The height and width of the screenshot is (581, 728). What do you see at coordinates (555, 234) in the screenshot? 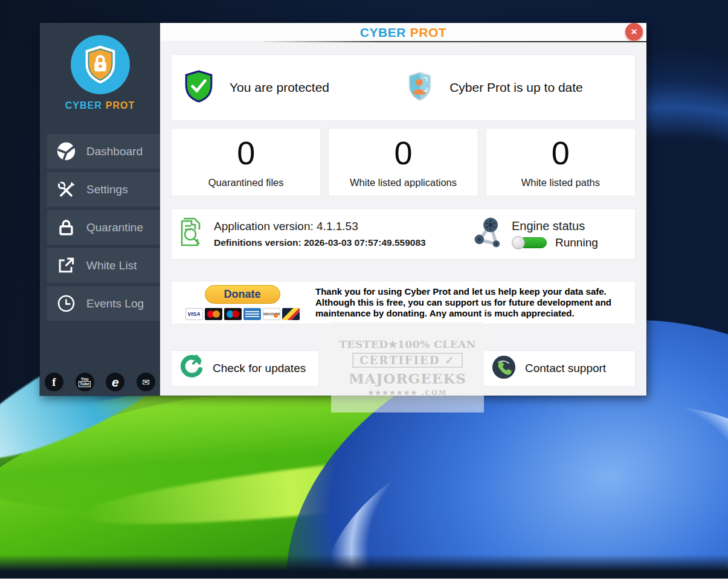
I see `engine-texts: Engine status Running` at bounding box center [555, 234].